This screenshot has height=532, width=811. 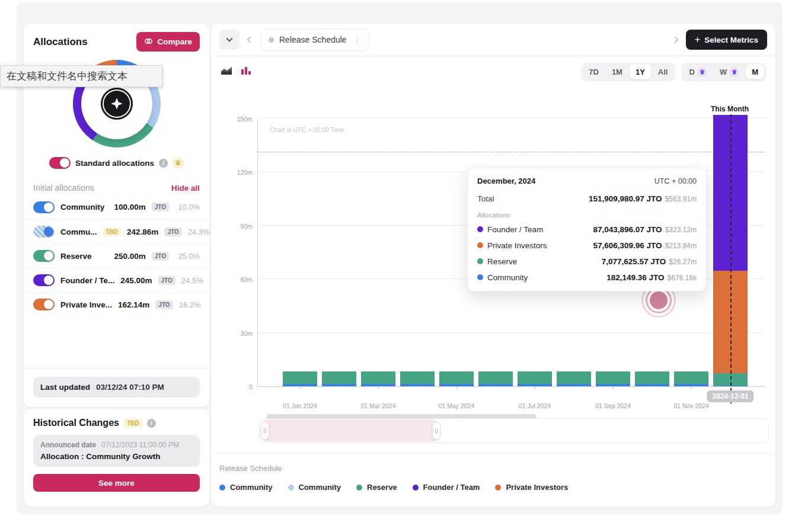 What do you see at coordinates (113, 232) in the screenshot?
I see `tbd-badge: TBD` at bounding box center [113, 232].